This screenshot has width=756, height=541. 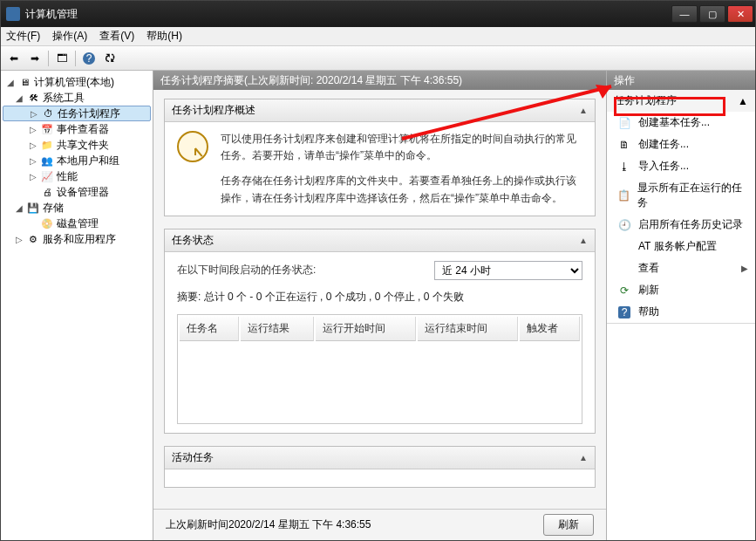 I want to click on refresh-button: 刷新, so click(x=569, y=525).